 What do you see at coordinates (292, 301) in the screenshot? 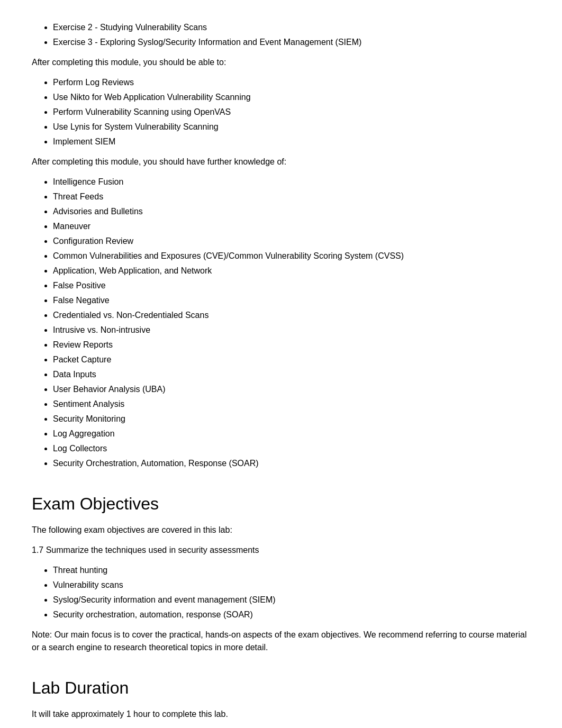
I see `list-item: False Negative` at bounding box center [292, 301].